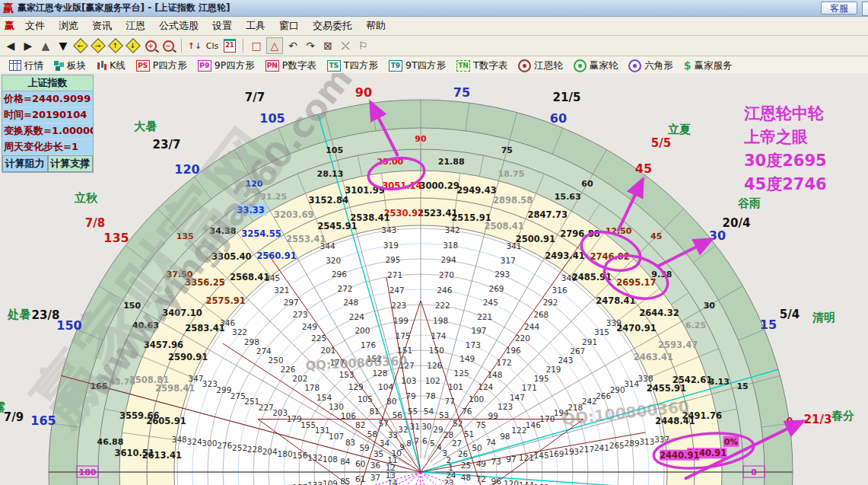  Describe the element at coordinates (328, 46) in the screenshot. I see `box-x-icon: ⊠` at that location.